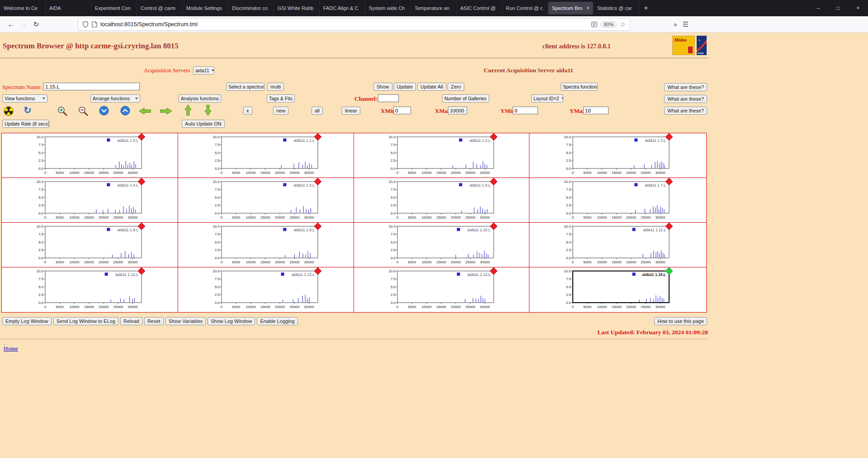 The image size is (868, 458). Describe the element at coordinates (623, 24) in the screenshot. I see `bookmark-star-icon: ☆` at that location.